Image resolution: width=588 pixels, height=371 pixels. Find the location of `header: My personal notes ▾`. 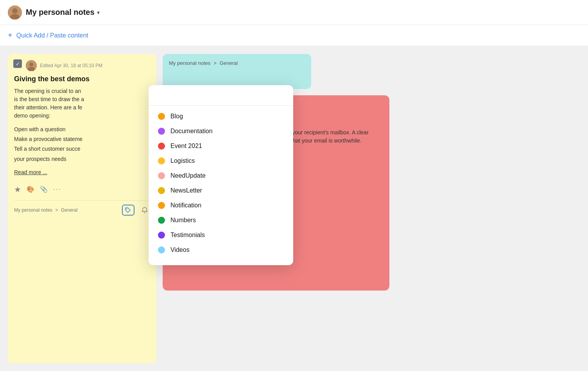

header: My personal notes ▾ is located at coordinates (294, 12).